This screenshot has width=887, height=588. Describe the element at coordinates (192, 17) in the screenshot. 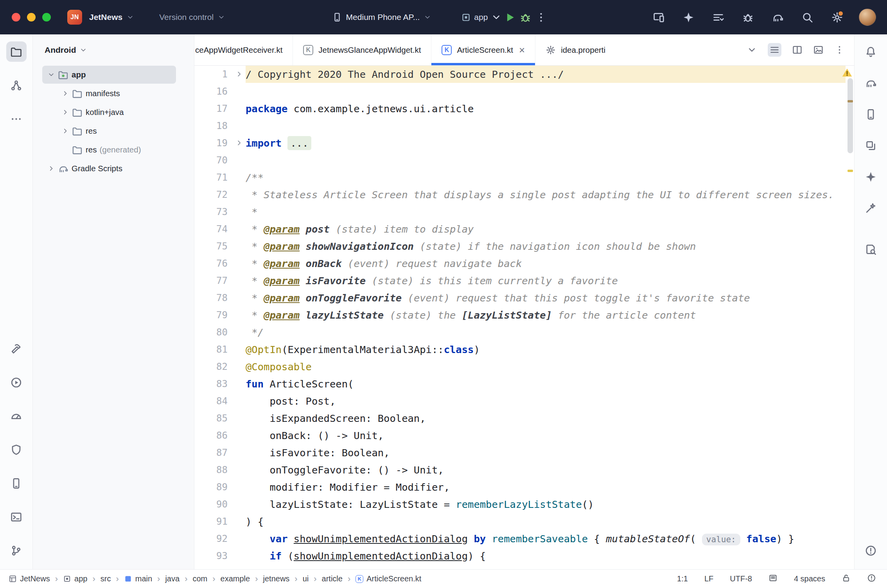

I see `vcs-menu: Version control` at that location.